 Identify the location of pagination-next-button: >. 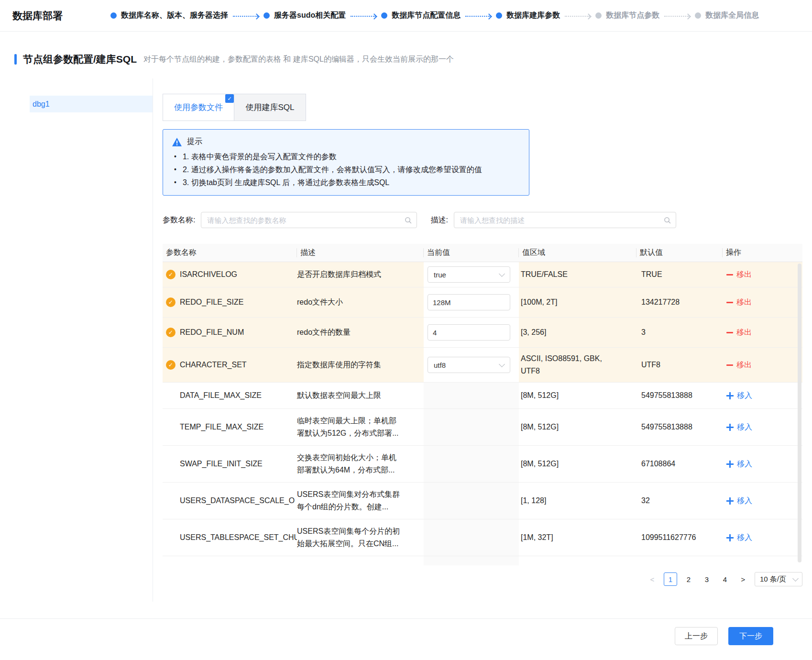
(743, 579).